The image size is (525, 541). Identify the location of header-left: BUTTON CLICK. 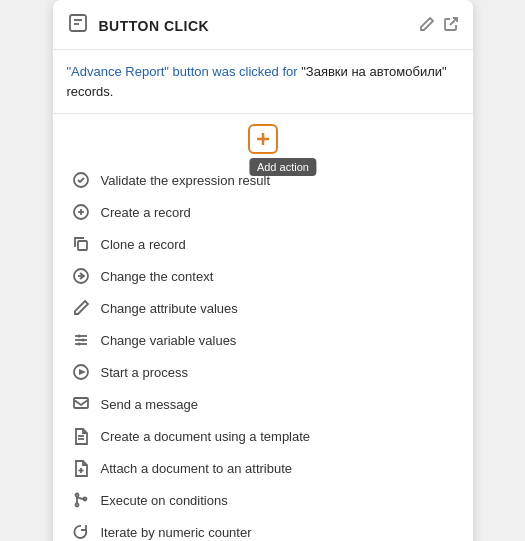
(138, 26).